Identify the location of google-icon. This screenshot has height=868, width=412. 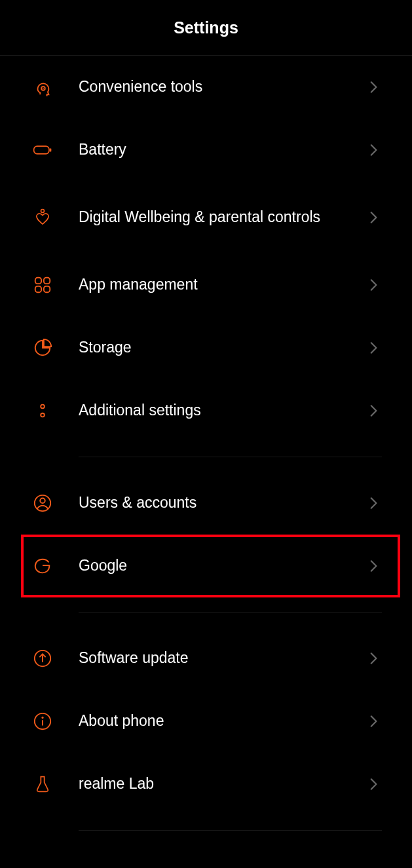
(56, 566).